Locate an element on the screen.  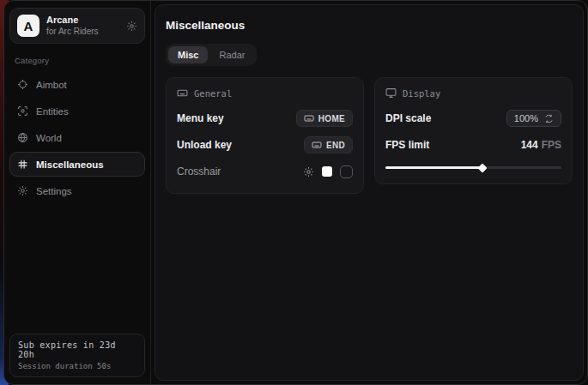
sidebar-item-entities: Entities is located at coordinates (77, 111).